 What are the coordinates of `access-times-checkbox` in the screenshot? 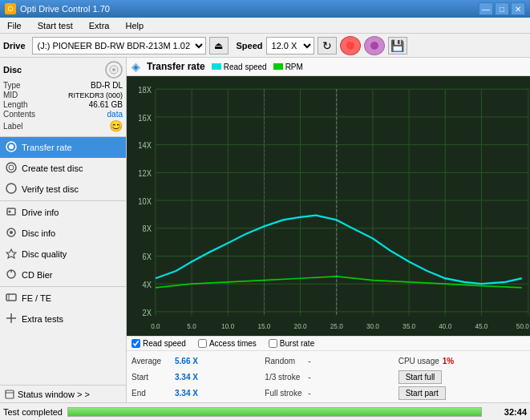 It's located at (202, 343).